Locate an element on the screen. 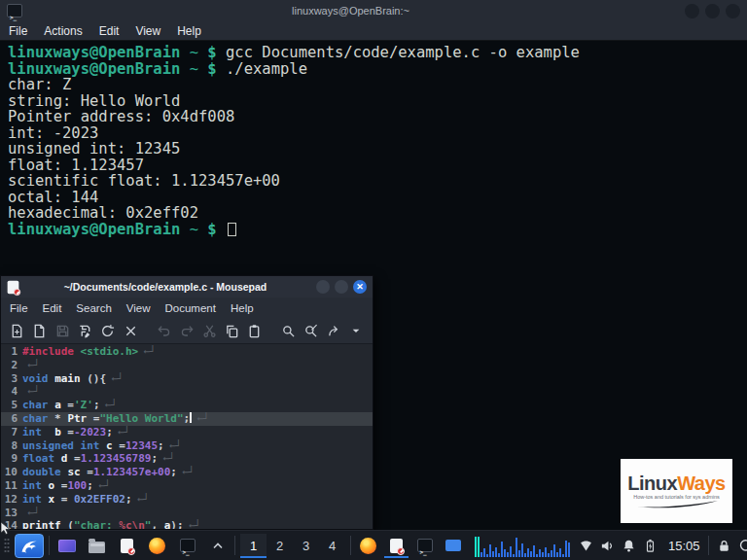  launcher-mousepad is located at coordinates (126, 546).